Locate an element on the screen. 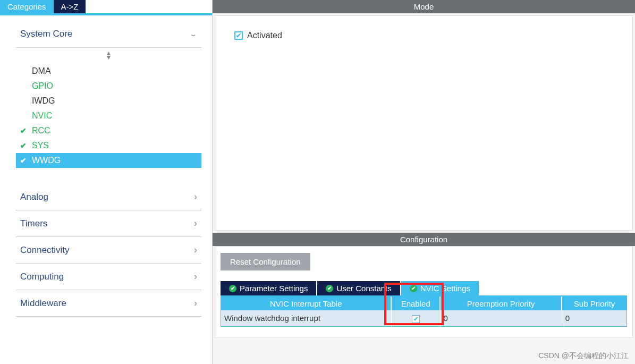 This screenshot has width=635, height=364. section-middleware-label: Middleware is located at coordinates (44, 303).